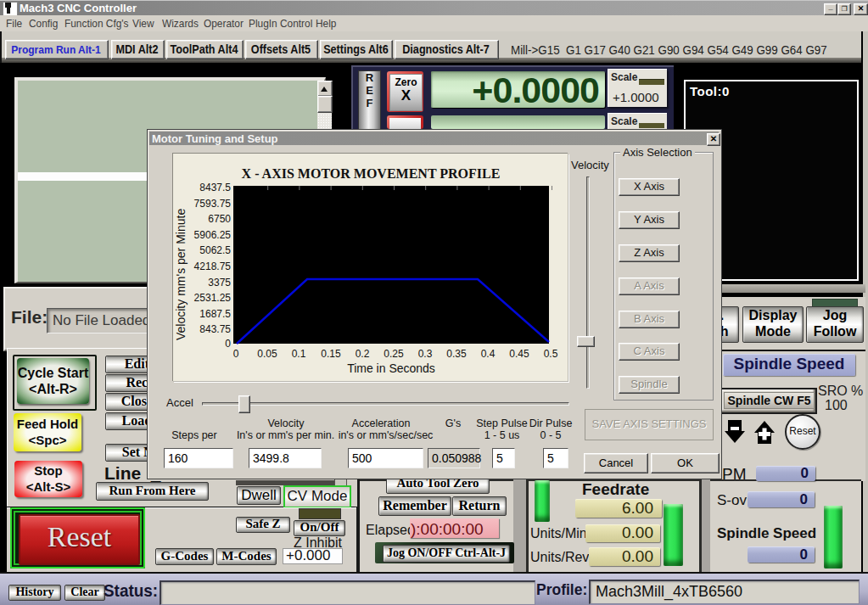 Image resolution: width=868 pixels, height=605 pixels. Describe the element at coordinates (394, 354) in the screenshot. I see `svg-text: 0.25` at that location.